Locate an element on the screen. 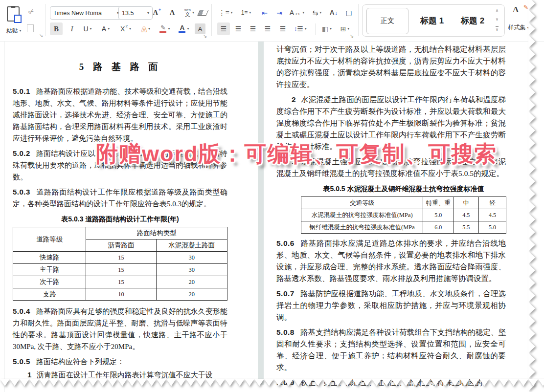  underline-icon: U is located at coordinates (86, 29).